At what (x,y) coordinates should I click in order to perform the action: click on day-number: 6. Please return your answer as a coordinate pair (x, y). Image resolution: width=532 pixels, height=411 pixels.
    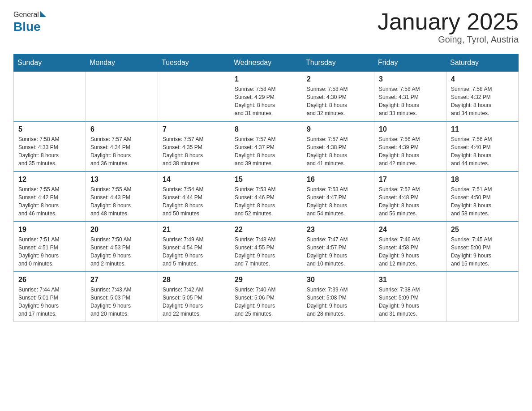
    Looking at the image, I should click on (122, 129).